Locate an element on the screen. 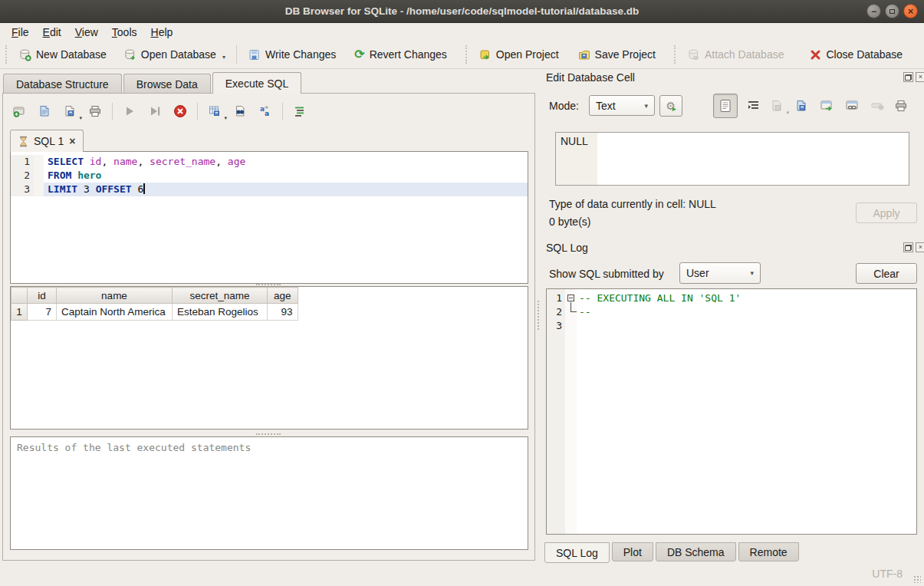 The width and height of the screenshot is (924, 586). save-project-icon is located at coordinates (584, 55).